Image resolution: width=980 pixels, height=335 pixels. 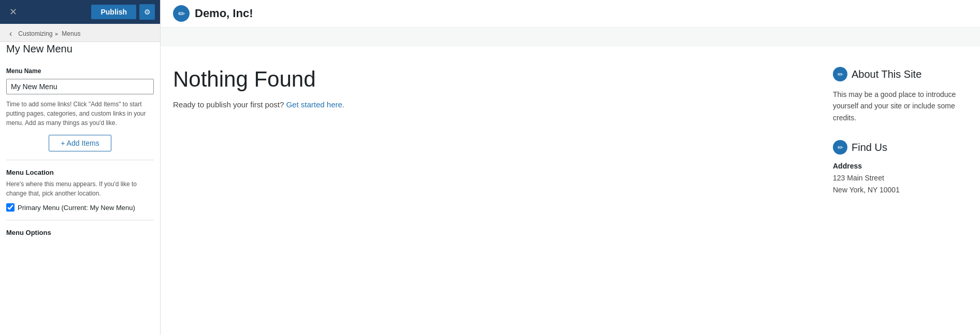 What do you see at coordinates (840, 74) in the screenshot?
I see `about-pencil-icon: ✏` at bounding box center [840, 74].